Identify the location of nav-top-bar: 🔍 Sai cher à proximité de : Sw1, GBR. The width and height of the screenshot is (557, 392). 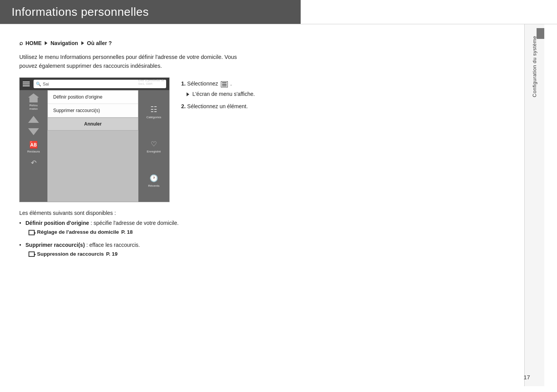
(94, 84).